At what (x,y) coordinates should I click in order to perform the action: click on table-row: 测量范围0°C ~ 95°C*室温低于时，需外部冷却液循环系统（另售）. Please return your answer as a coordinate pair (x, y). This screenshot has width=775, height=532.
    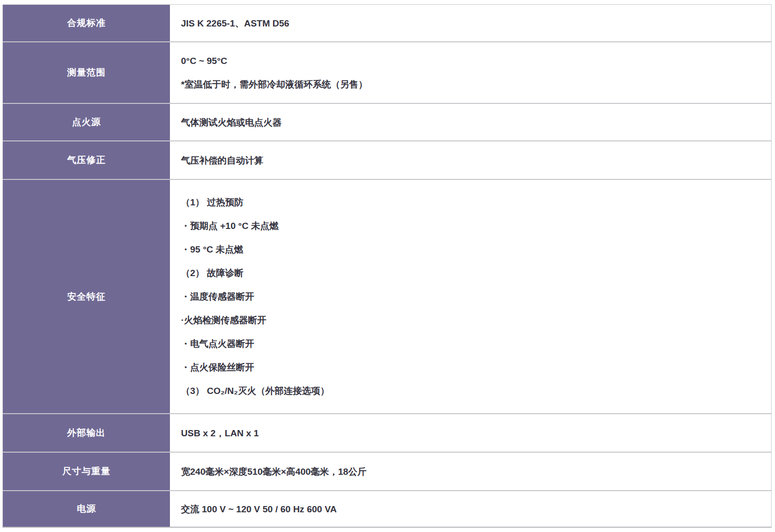
    Looking at the image, I should click on (387, 73).